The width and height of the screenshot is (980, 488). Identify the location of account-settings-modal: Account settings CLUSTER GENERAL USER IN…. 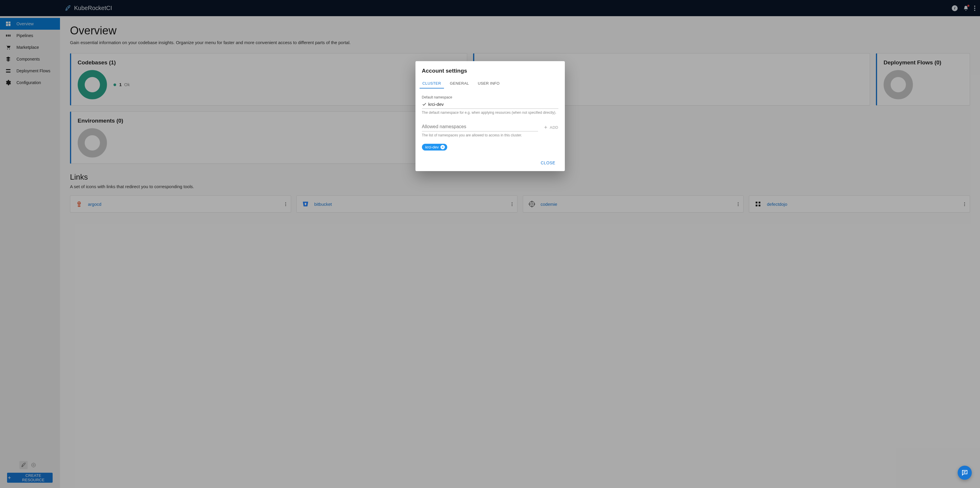
(490, 116).